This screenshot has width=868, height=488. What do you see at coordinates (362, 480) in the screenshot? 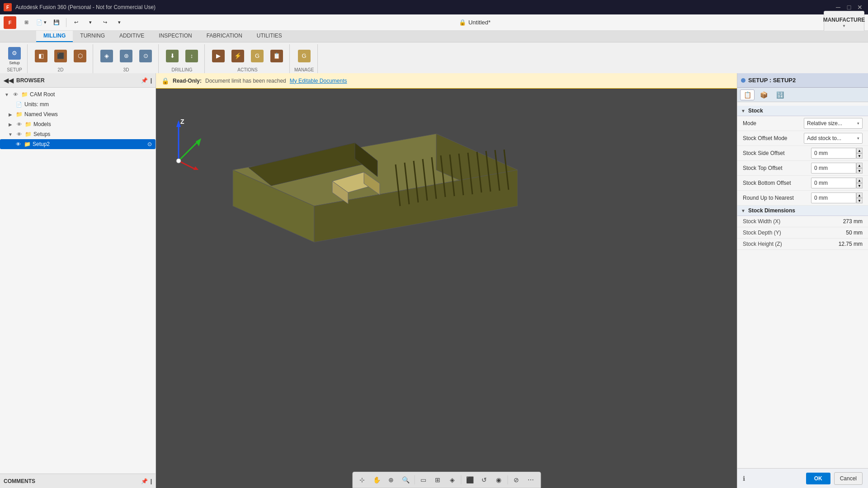
I see `select-tool: ⊹` at bounding box center [362, 480].